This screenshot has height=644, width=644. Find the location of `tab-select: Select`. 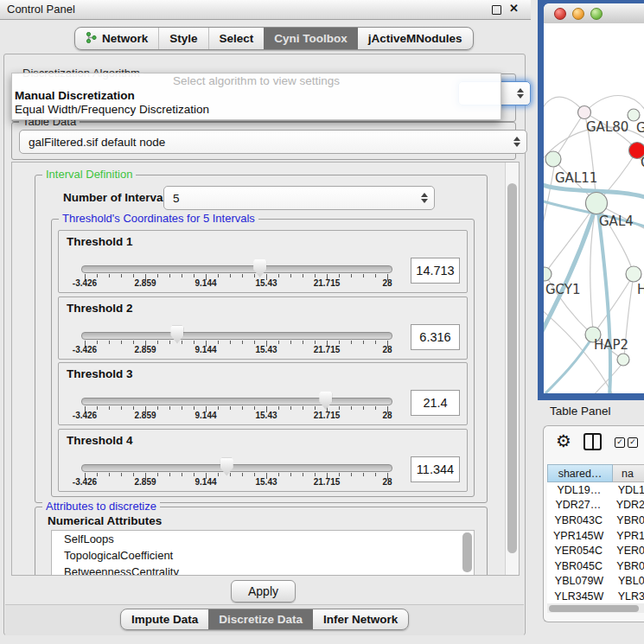

tab-select: Select is located at coordinates (237, 38).